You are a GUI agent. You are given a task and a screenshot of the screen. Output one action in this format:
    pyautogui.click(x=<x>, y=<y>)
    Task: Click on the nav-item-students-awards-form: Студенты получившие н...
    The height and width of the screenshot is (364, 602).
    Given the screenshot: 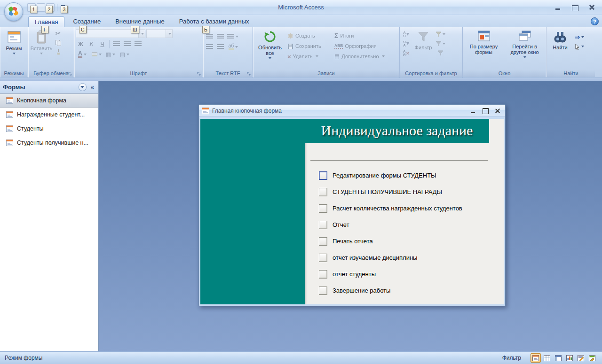 What is the action you would take?
    pyautogui.click(x=49, y=143)
    